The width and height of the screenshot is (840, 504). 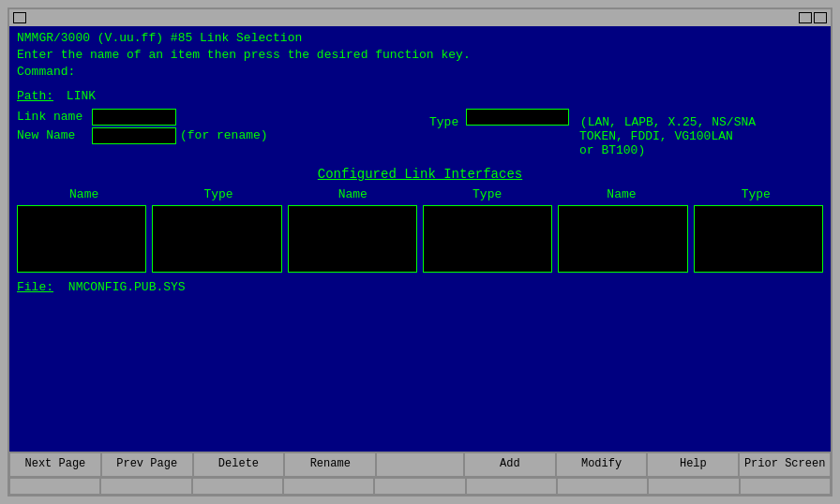 What do you see at coordinates (352, 239) in the screenshot?
I see `table-cell-name2` at bounding box center [352, 239].